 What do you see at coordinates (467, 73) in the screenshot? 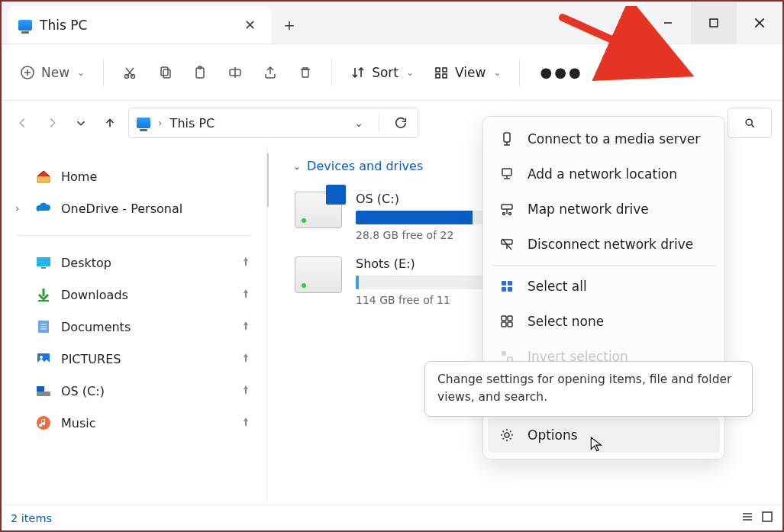
I see `view-button: View ⌄` at bounding box center [467, 73].